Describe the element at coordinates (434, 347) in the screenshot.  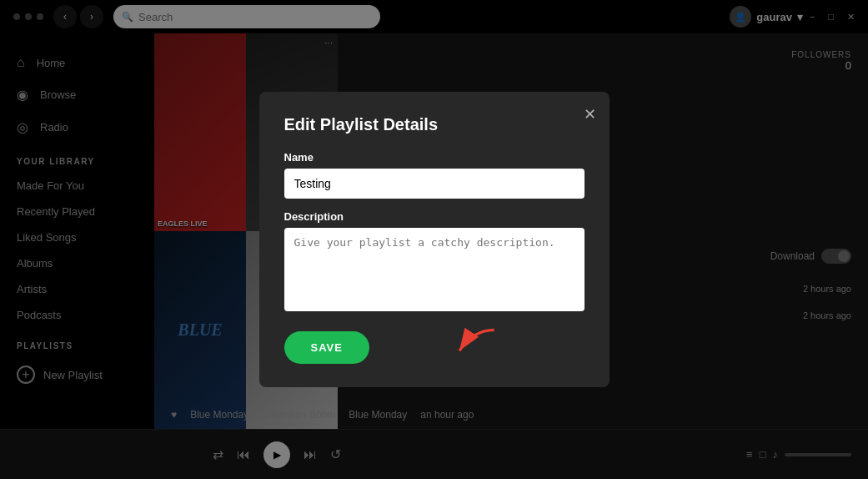
I see `modal-footer: SAVE` at that location.